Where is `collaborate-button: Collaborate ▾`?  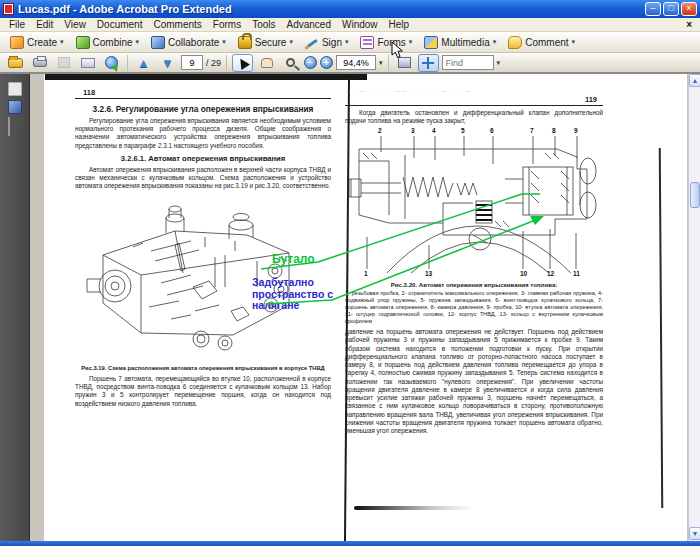 collaborate-button: Collaborate ▾ is located at coordinates (188, 42).